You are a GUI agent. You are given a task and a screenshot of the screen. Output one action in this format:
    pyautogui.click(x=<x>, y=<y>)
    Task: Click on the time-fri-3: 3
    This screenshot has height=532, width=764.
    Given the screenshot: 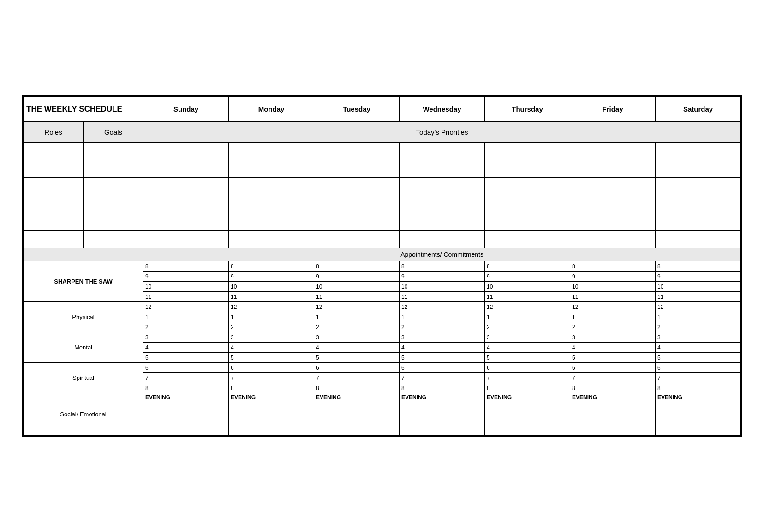 What is the action you would take?
    pyautogui.click(x=613, y=337)
    